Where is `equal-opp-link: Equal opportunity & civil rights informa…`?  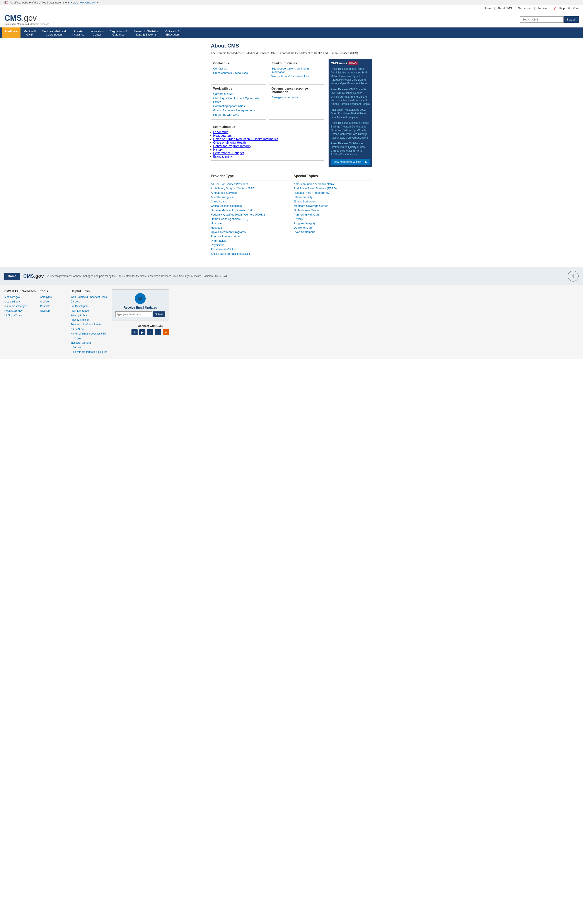
equal-opp-link: Equal opportunity & civil rights informa… is located at coordinates (290, 70).